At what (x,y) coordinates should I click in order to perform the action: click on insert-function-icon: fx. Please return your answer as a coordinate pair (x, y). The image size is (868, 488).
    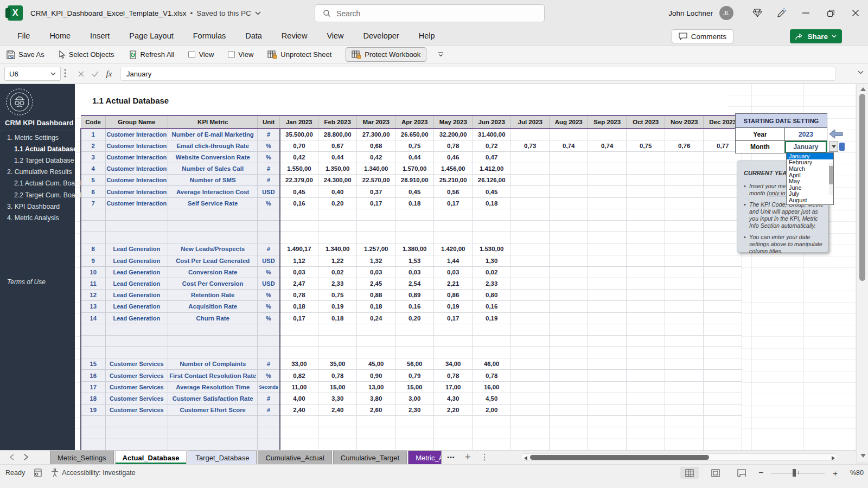
    Looking at the image, I should click on (109, 74).